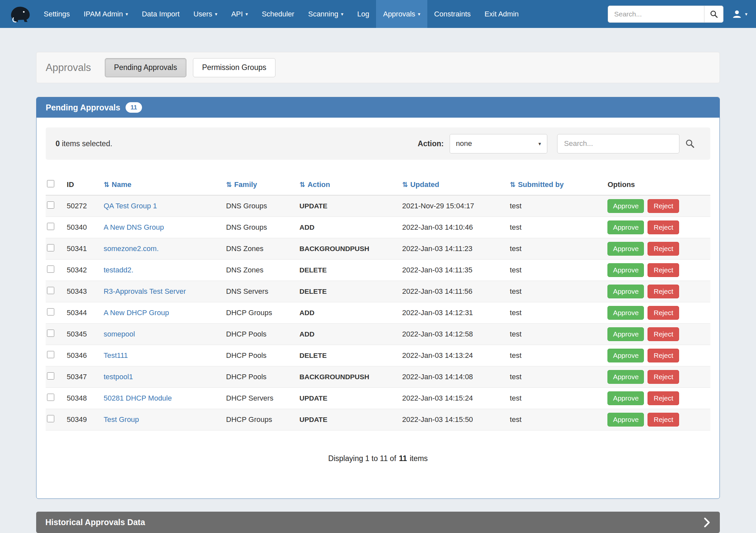 The image size is (756, 533). Describe the element at coordinates (325, 14) in the screenshot. I see `nav-item-scanning: Scanning▾` at that location.